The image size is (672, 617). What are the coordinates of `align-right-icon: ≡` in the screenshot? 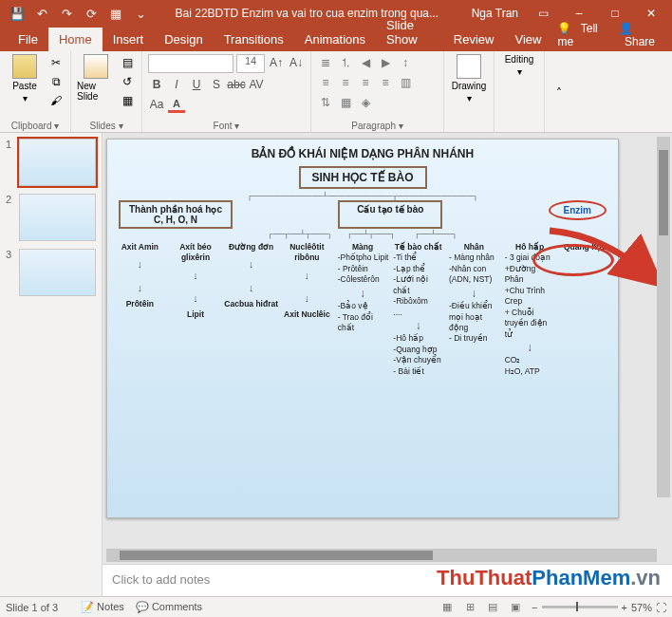 It's located at (365, 83).